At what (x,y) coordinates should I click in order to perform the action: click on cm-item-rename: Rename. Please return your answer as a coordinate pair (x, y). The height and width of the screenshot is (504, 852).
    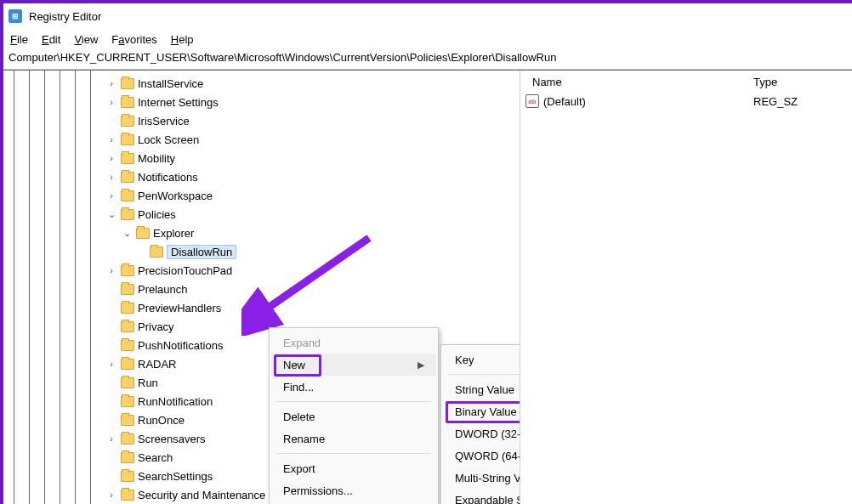
    Looking at the image, I should click on (354, 439).